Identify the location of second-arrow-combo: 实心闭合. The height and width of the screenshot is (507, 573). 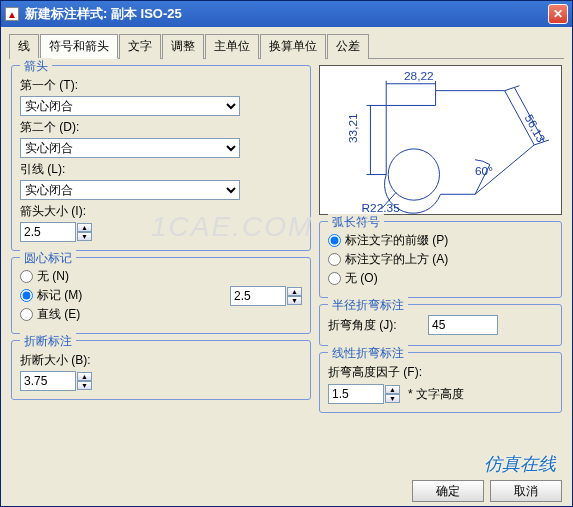
(130, 148).